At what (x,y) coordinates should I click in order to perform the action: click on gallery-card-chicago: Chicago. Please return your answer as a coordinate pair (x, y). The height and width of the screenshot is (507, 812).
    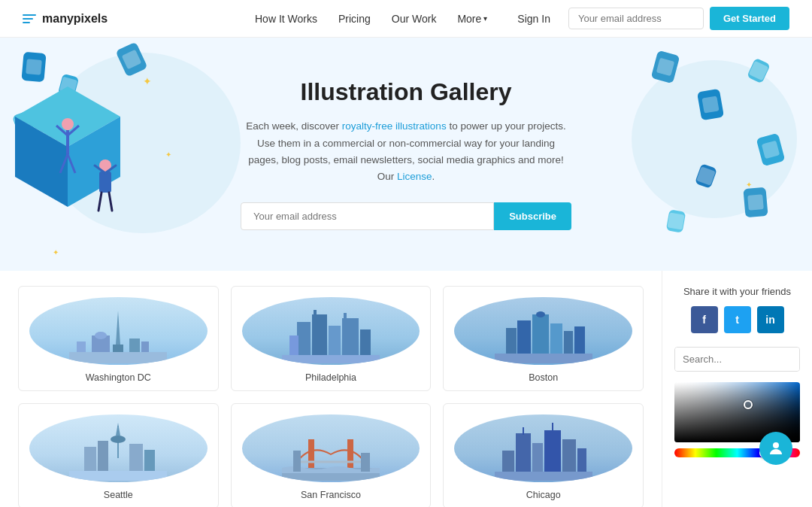
    Looking at the image, I should click on (543, 455).